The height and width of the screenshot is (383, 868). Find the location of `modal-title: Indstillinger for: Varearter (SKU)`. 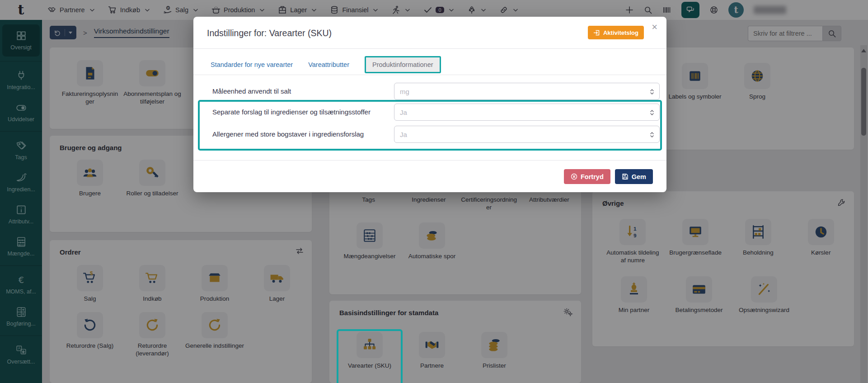

modal-title: Indstillinger for: Varearter (SKU) is located at coordinates (269, 33).